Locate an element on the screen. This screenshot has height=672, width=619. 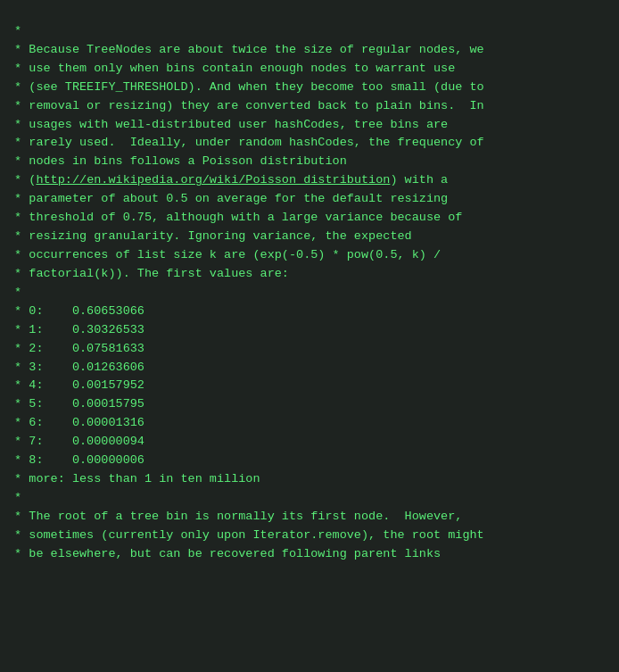
code-line: * 4: 0.00157952 is located at coordinates (310, 386).